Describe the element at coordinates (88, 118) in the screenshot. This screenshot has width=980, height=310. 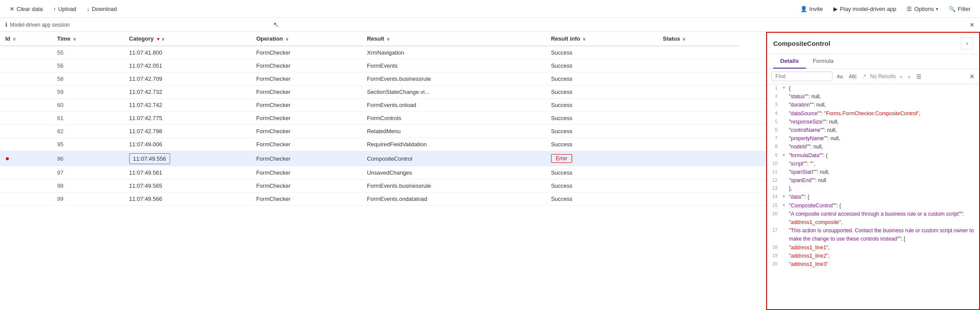
I see `row-id: 61` at that location.